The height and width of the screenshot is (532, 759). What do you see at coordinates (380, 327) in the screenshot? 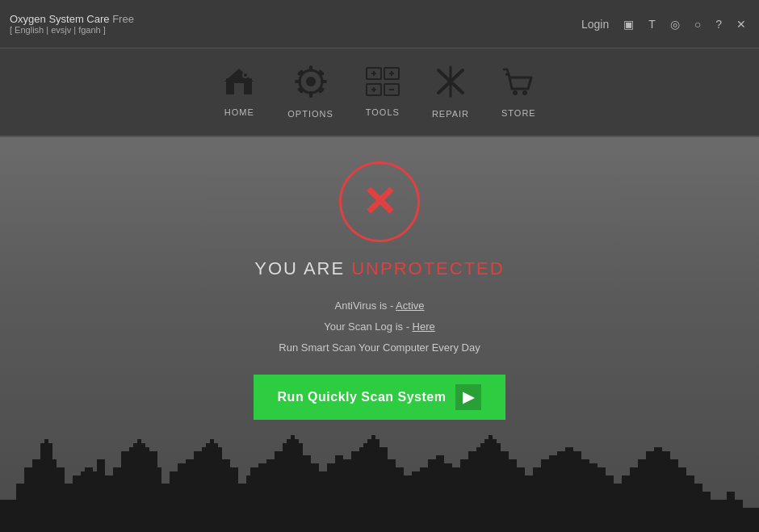
I see `scanlog-line: Your Scan Log is - Here` at bounding box center [380, 327].